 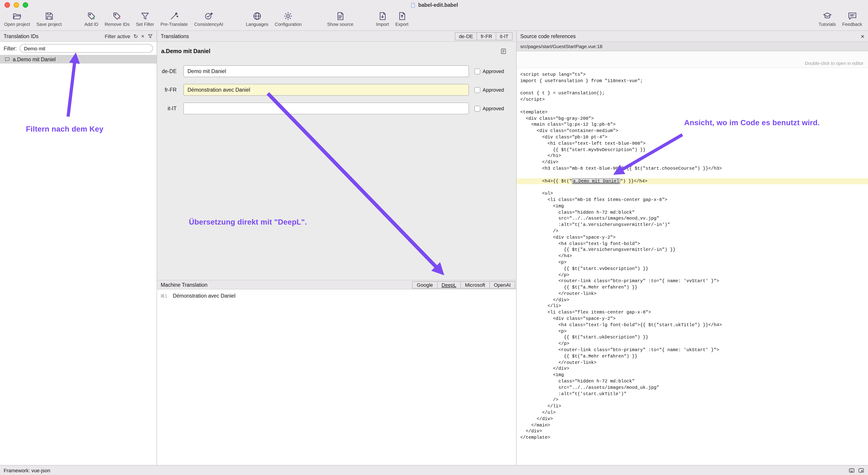 I want to click on code-line: <p>, so click(x=692, y=331).